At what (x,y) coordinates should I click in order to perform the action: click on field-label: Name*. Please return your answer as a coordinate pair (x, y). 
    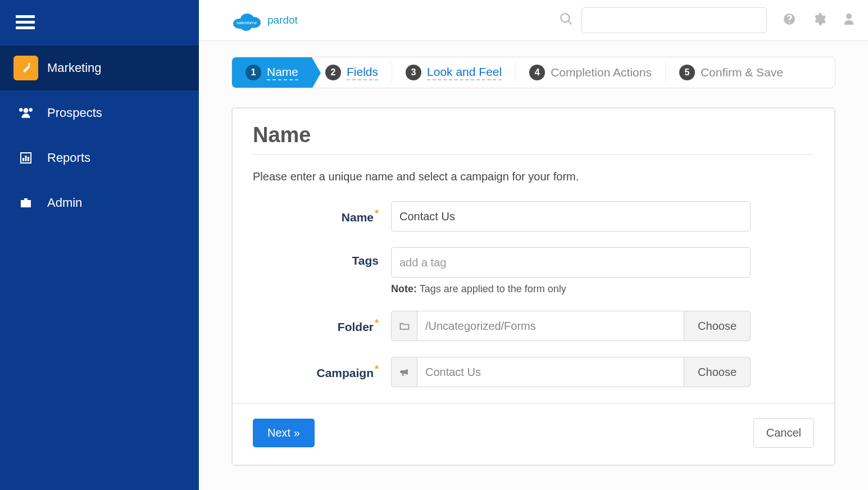
    Looking at the image, I should click on (322, 212).